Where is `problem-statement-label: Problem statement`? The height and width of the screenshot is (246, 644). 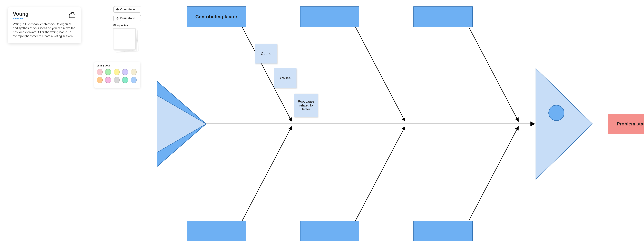
problem-statement-label: Problem statement is located at coordinates (630, 124).